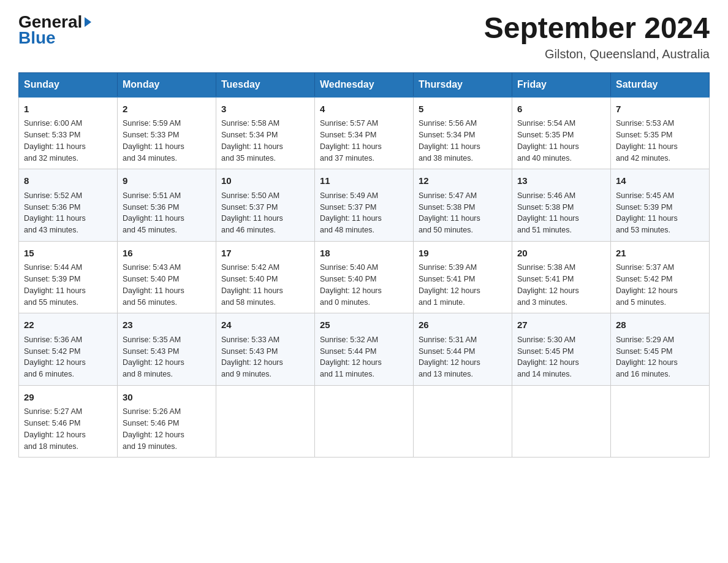  What do you see at coordinates (167, 141) in the screenshot?
I see `day-info: Sunrise: 5:59 AMSunset: 5:33 PMDaylight:…` at bounding box center [167, 141].